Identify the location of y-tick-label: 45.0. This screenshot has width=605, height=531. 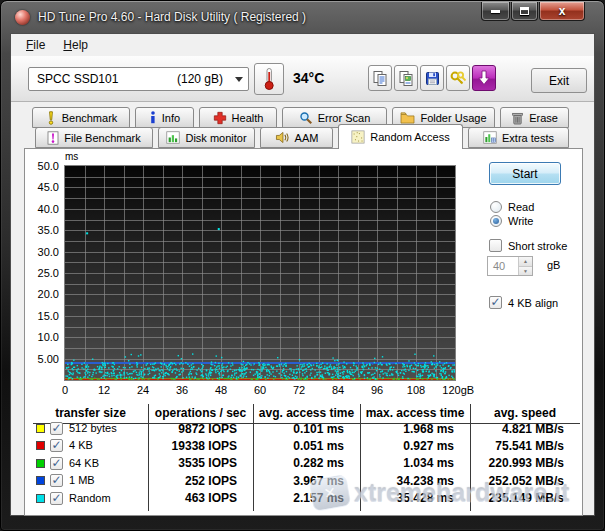
(42, 187).